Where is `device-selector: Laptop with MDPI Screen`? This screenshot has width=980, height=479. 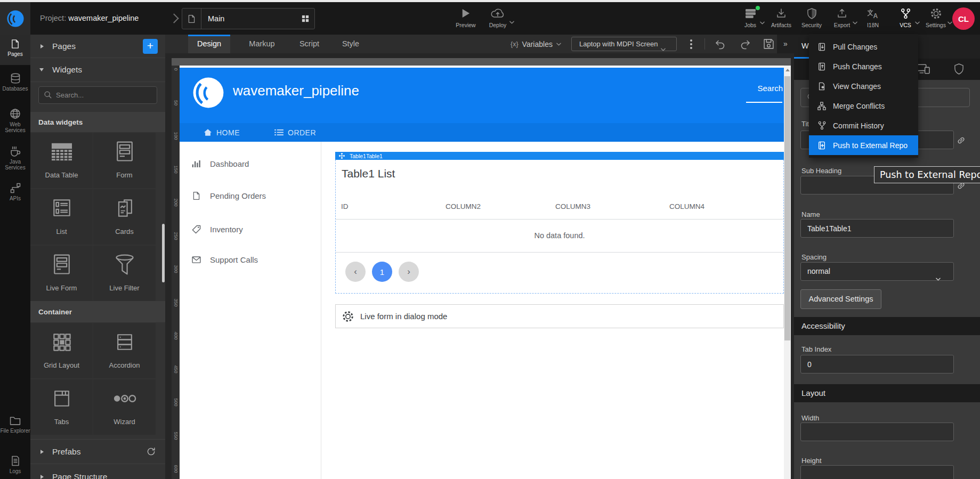 device-selector: Laptop with MDPI Screen is located at coordinates (624, 44).